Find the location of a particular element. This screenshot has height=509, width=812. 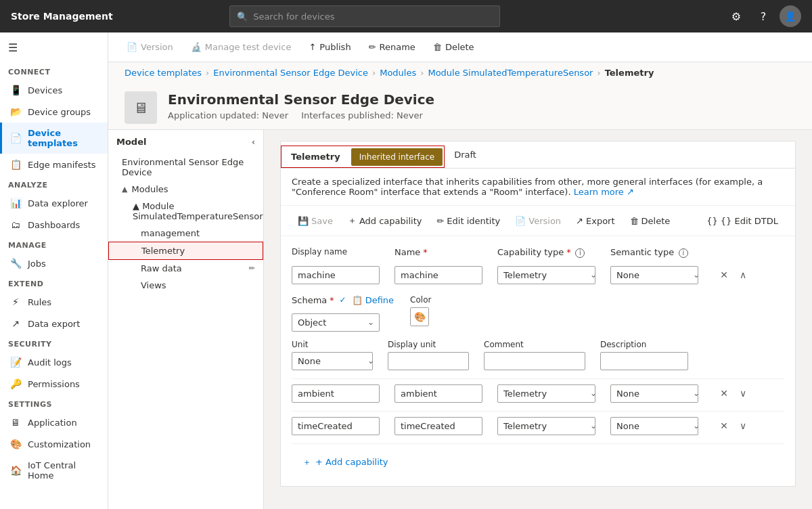

permissions-icon: 🔑 is located at coordinates (16, 384).